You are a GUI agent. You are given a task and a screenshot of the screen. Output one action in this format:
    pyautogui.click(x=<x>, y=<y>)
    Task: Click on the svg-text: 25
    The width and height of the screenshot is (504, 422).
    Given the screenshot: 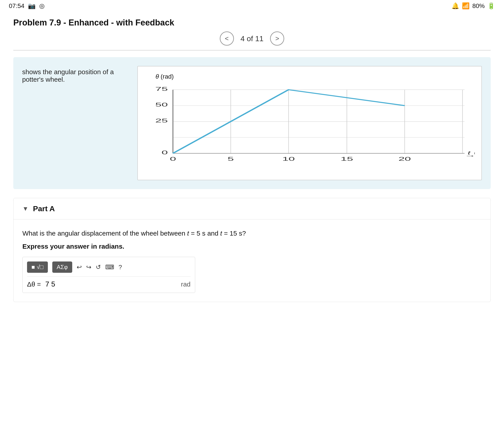 What is the action you would take?
    pyautogui.click(x=162, y=120)
    